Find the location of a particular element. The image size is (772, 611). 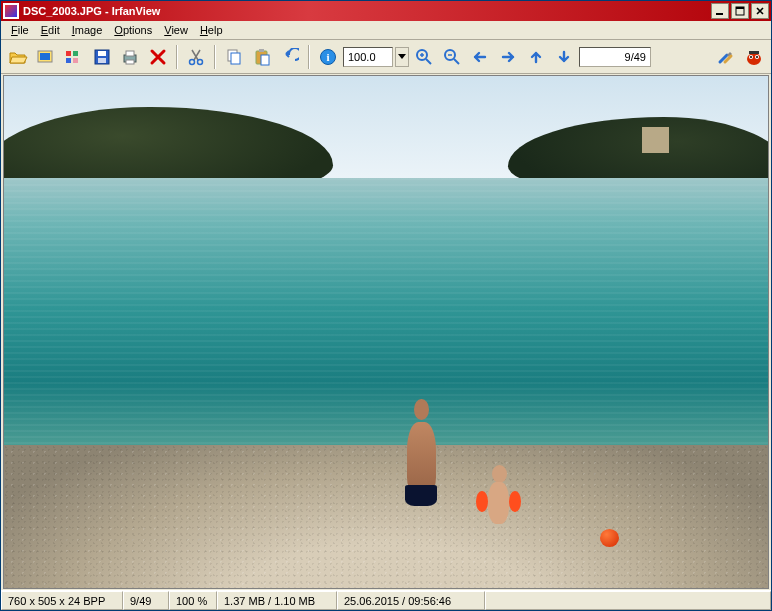

prev-button is located at coordinates (480, 57).